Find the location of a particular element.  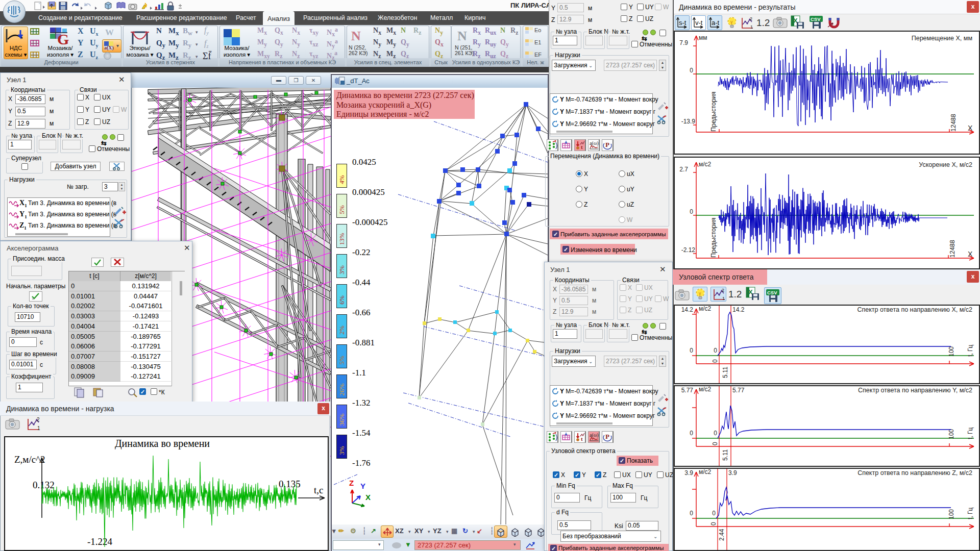

svg-text:Спектр ответа по направлению X: Спектр ответа по направлению X, м/с2 is located at coordinates (915, 310).